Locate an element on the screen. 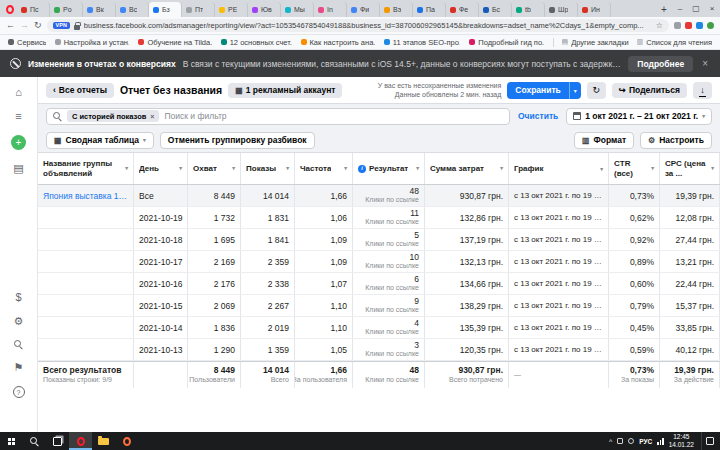  taskbar-clock: 12:45 14.01.22 is located at coordinates (682, 441).